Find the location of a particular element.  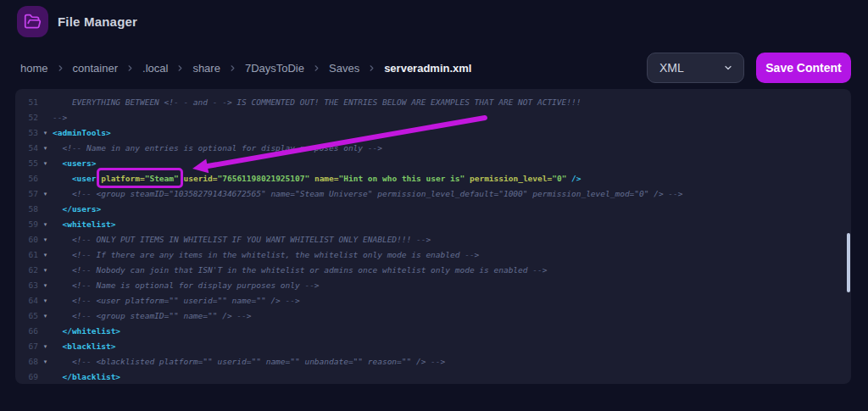

code-text: <!-- <user platform="" userid="" name=""… is located at coordinates (176, 301).